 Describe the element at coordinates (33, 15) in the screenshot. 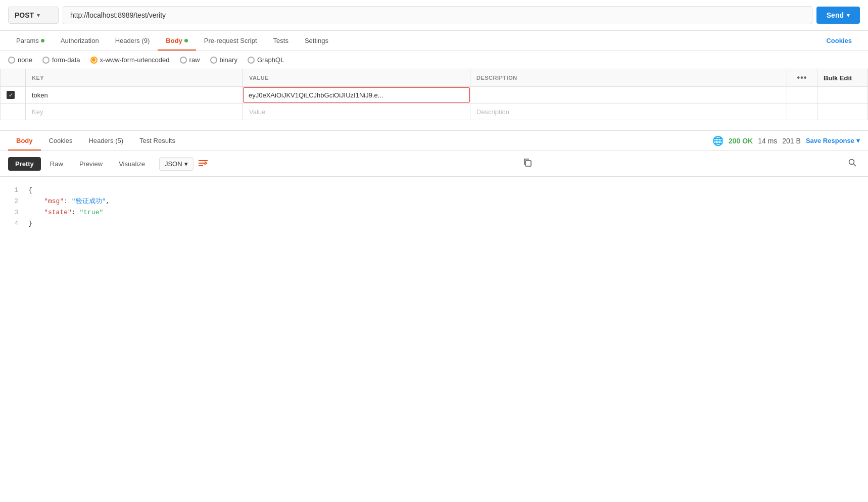

I see `method-select: POST ▾` at that location.